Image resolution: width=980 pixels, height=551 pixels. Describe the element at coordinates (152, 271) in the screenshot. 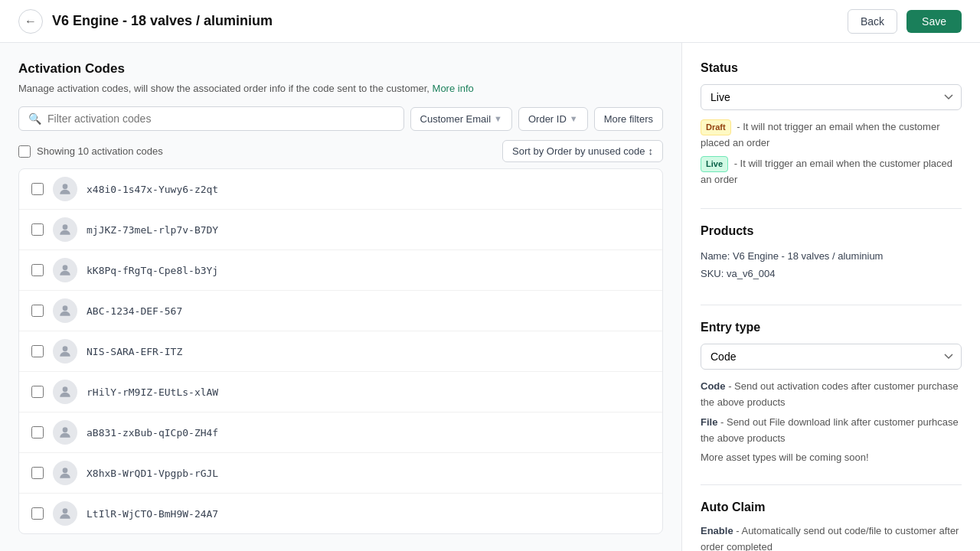

I see `activation-code: kK8Pq-fRgTq-Cpe8l-b3Yj` at that location.